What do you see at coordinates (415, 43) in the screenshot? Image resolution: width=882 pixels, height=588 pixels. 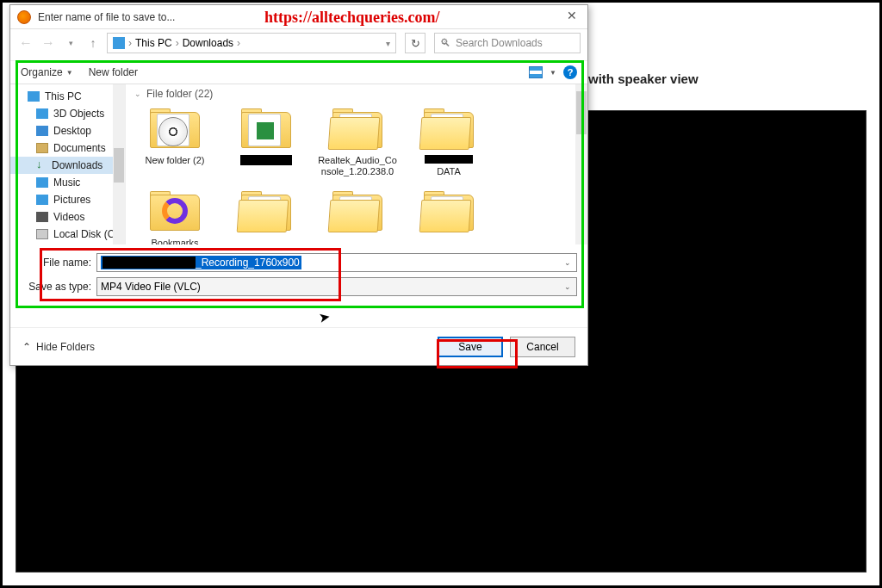 I see `refresh-icon: ↻` at bounding box center [415, 43].